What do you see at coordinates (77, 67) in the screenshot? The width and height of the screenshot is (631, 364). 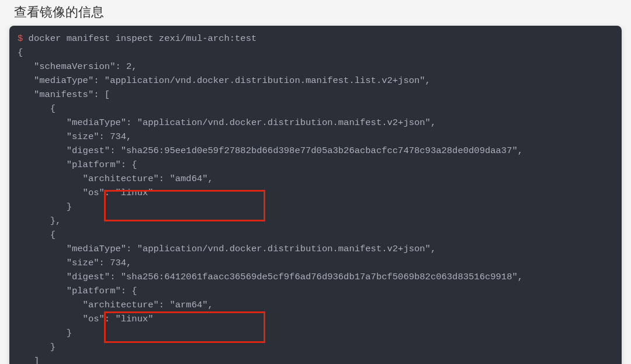 I see `output-line: "schemaVersion": 2,` at bounding box center [77, 67].